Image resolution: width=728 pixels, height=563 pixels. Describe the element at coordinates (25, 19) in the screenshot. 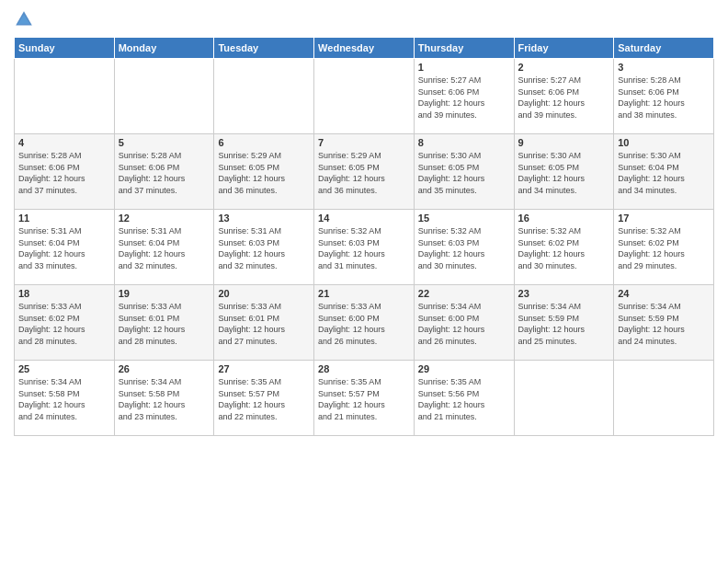

I see `logo` at that location.